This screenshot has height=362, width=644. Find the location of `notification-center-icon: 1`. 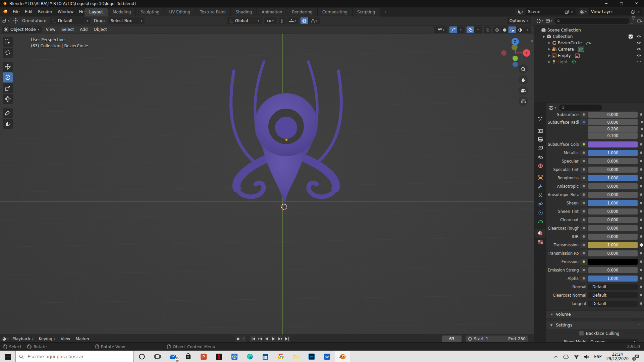

notification-center-icon: 1 is located at coordinates (637, 357).